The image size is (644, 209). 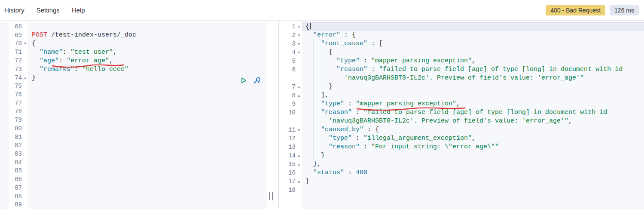 What do you see at coordinates (18, 35) in the screenshot?
I see `line-number: 69` at bounding box center [18, 35].